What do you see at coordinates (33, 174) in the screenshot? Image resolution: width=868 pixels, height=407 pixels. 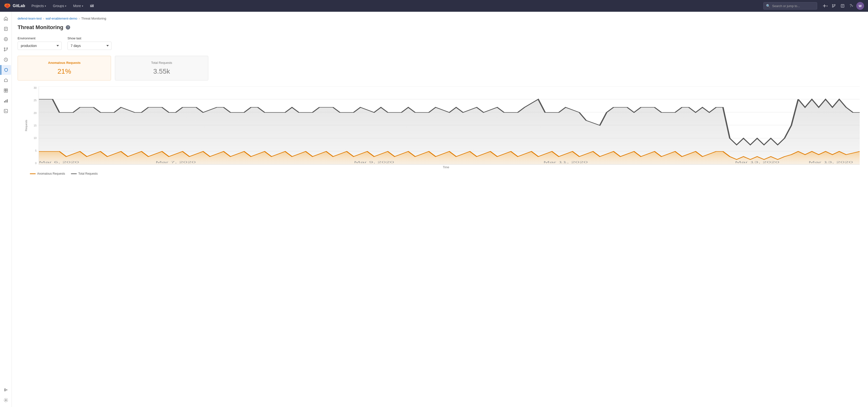 I see `legend-anomalous-line` at bounding box center [33, 174].